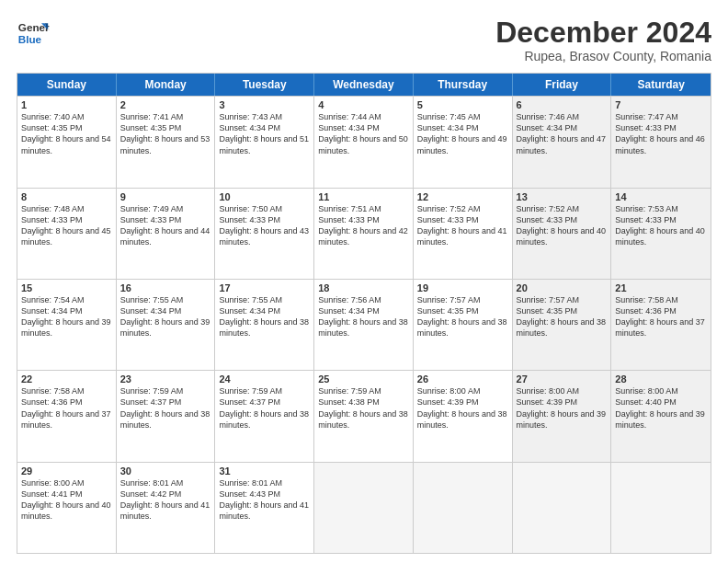 The height and width of the screenshot is (563, 728). Describe the element at coordinates (67, 142) in the screenshot. I see `cal-cell: 1Sunrise: 7:40 AMSunset: 4:35 PMDaylight…` at that location.